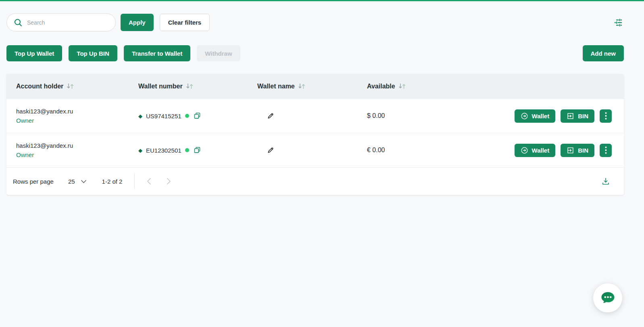  What do you see at coordinates (315, 86) in the screenshot?
I see `table-header-row: Account holder Wallet number Wallet name` at bounding box center [315, 86].